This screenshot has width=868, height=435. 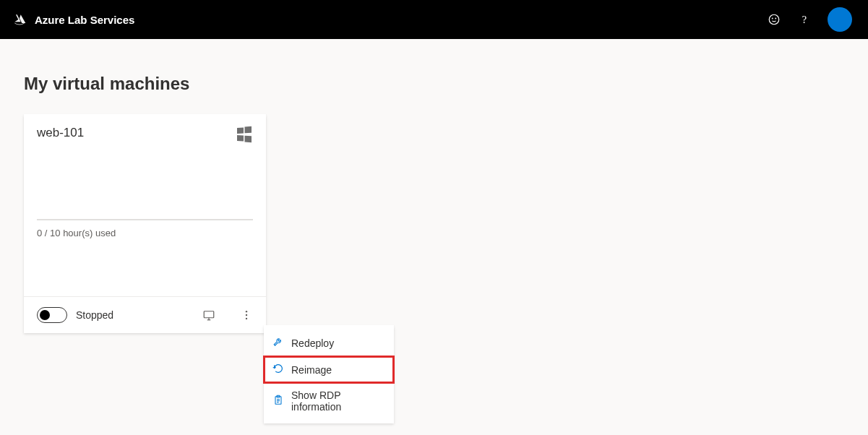 I want to click on header-actions: ?, so click(x=812, y=20).